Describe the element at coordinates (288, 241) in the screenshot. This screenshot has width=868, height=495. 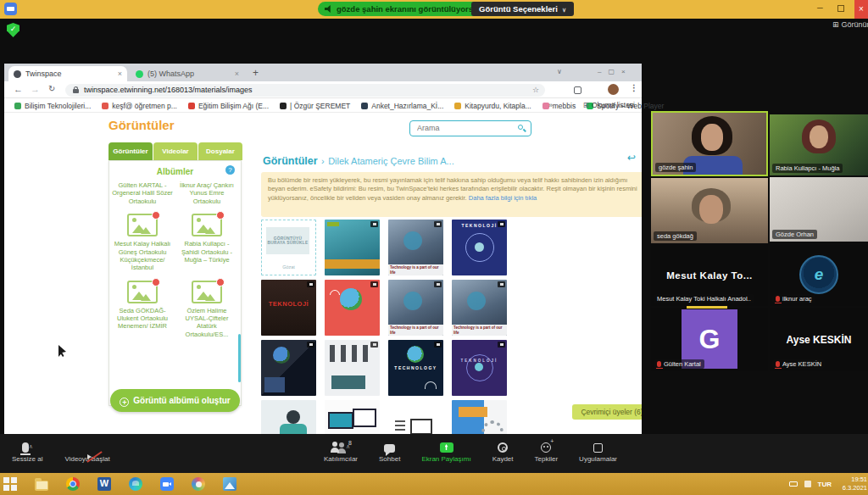
I see `dropzone-area: GÖRÜNTÜYÜBURAYA SÜRÜKLE` at that location.